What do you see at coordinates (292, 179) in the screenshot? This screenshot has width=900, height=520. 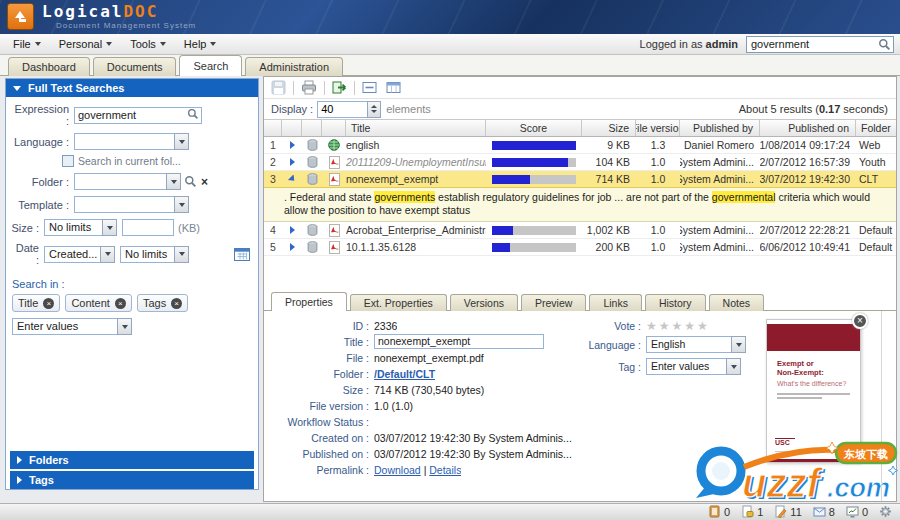 I see `collapse-row-icon` at bounding box center [292, 179].